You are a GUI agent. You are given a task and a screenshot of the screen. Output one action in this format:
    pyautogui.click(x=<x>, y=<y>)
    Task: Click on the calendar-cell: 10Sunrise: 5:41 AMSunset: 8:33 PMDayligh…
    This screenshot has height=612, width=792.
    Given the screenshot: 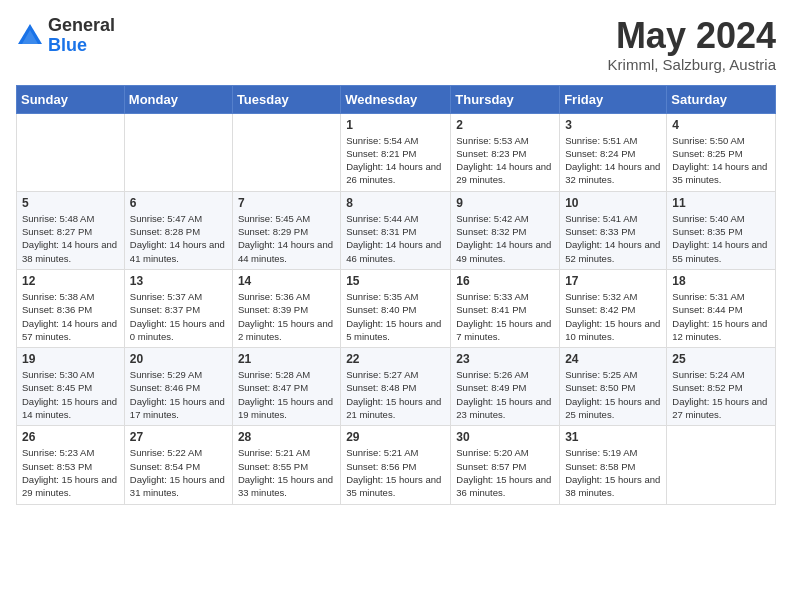 What is the action you would take?
    pyautogui.click(x=614, y=230)
    